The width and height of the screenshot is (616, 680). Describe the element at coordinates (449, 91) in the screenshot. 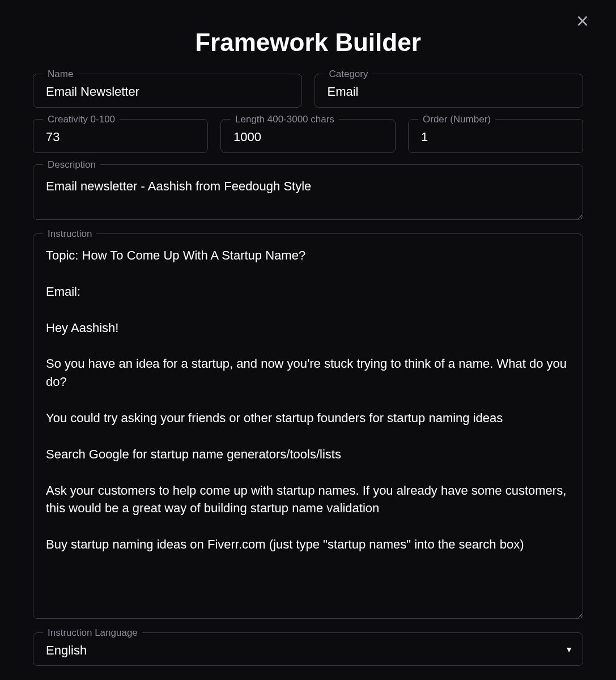

I see `category-field-wrapper: Category` at that location.